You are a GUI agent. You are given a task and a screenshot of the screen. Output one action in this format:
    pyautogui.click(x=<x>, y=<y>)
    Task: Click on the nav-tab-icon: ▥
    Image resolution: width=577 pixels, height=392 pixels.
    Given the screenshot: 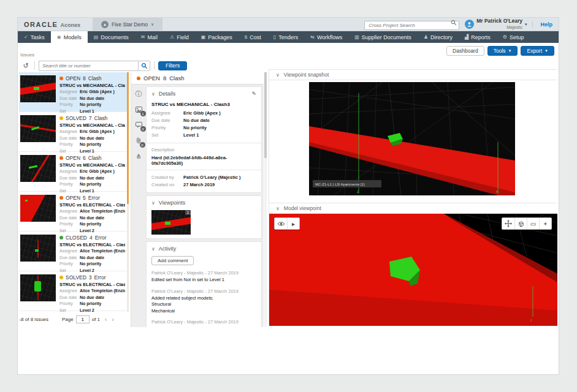 What is the action you would take?
    pyautogui.click(x=357, y=37)
    